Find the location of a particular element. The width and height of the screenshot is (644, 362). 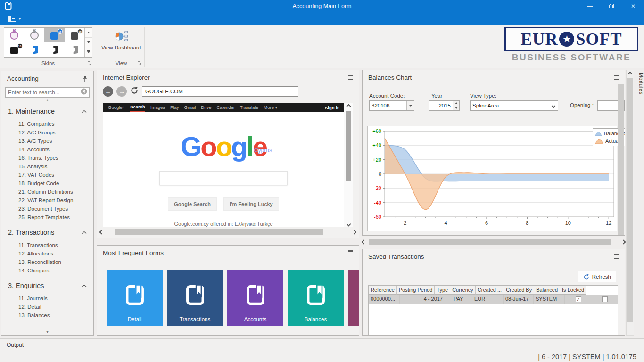

column-header: Type is located at coordinates (442, 290).